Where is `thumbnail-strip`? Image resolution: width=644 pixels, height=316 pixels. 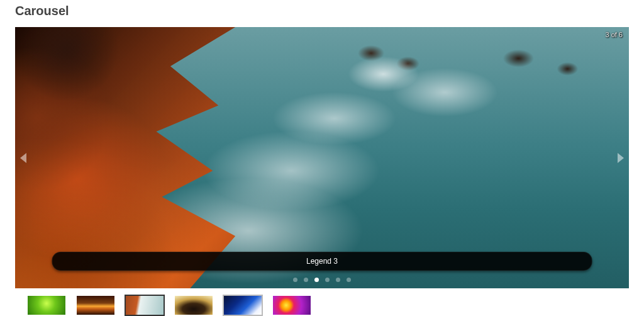 thumbnail-strip is located at coordinates (322, 305).